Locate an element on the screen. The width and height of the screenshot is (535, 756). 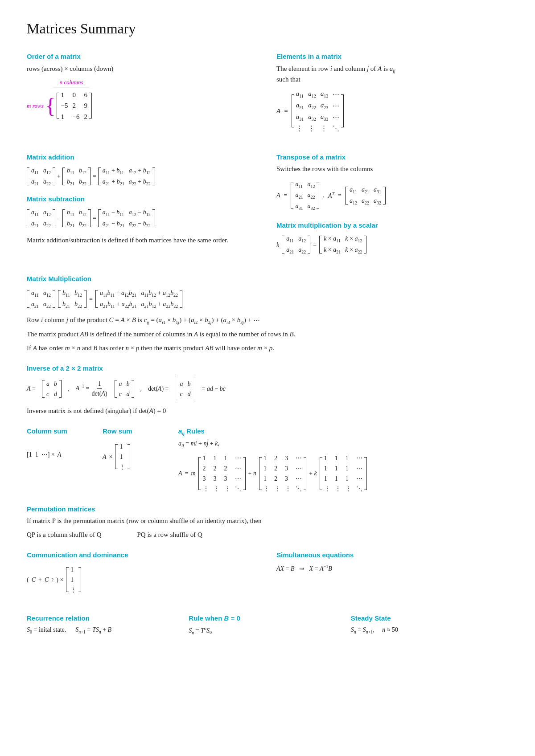
section-elements: Elements in a matrix The element in row … is located at coordinates (392, 94).